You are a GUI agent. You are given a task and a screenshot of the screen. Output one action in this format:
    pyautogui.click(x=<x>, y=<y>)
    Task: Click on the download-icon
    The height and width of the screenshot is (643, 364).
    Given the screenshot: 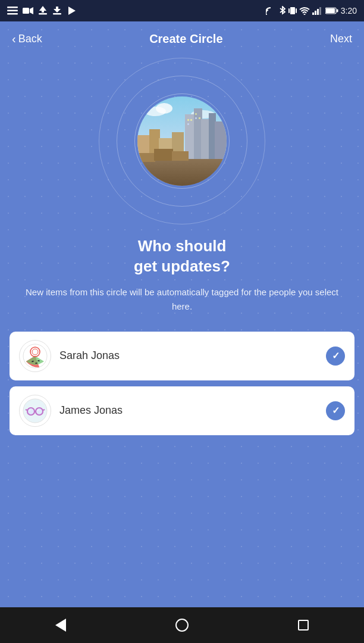 What is the action you would take?
    pyautogui.click(x=57, y=11)
    